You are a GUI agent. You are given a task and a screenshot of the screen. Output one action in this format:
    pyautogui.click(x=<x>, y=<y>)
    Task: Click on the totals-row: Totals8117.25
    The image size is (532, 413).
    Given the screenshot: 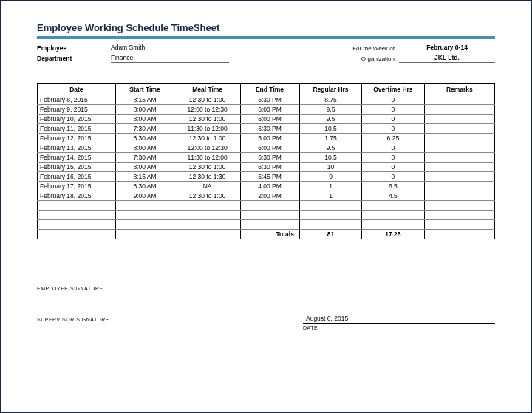 What is the action you would take?
    pyautogui.click(x=266, y=235)
    